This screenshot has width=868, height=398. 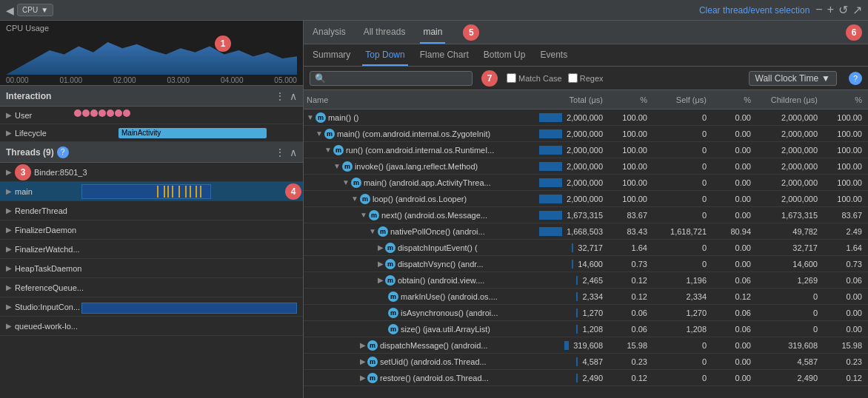 I want to click on studio-expand: ▶, so click(x=9, y=306).